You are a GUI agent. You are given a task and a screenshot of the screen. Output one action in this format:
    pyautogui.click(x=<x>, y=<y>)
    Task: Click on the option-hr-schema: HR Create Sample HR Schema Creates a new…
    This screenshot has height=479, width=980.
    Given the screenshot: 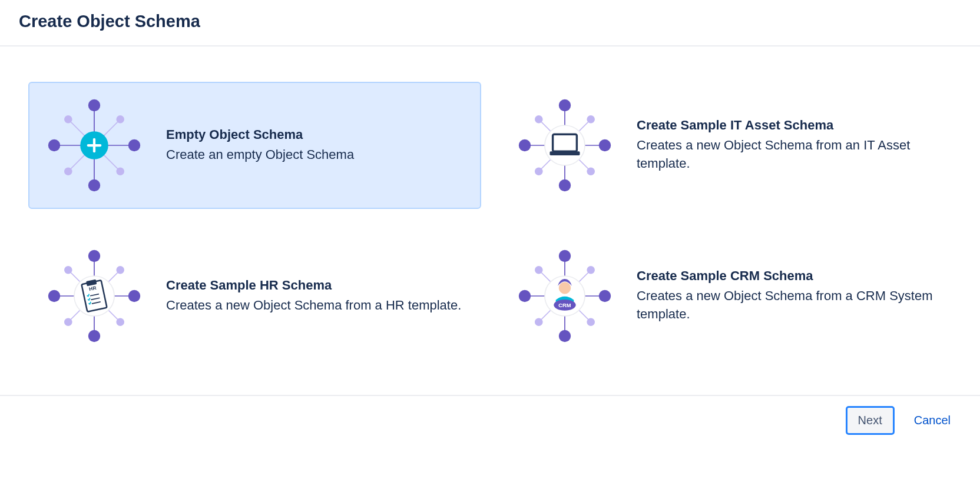 What is the action you would take?
    pyautogui.click(x=254, y=296)
    